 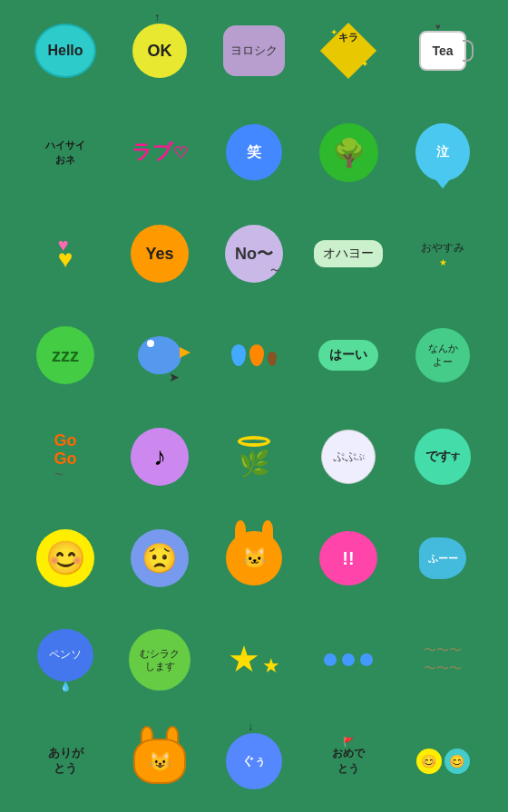 I want to click on dots-item, so click(x=348, y=660).